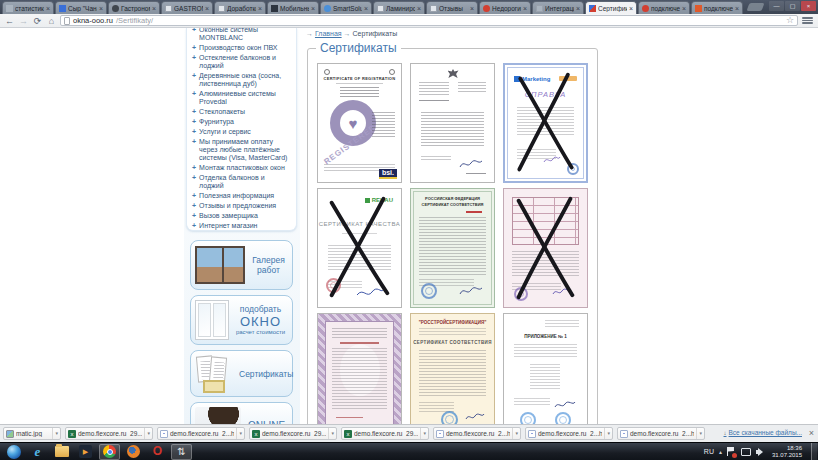 Image resolution: width=818 pixels, height=460 pixels. Describe the element at coordinates (10, 21) in the screenshot. I see `back-button: ←` at that location.